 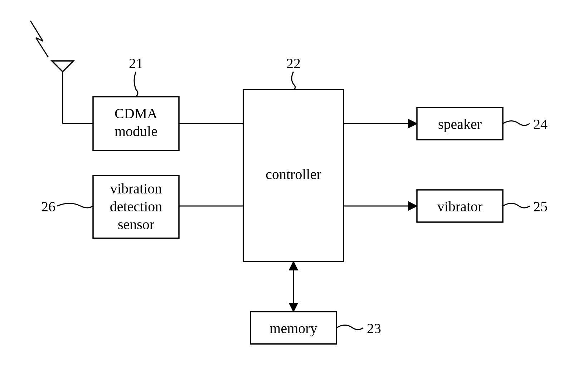 What do you see at coordinates (293, 328) in the screenshot?
I see `memory-block: memory` at bounding box center [293, 328].